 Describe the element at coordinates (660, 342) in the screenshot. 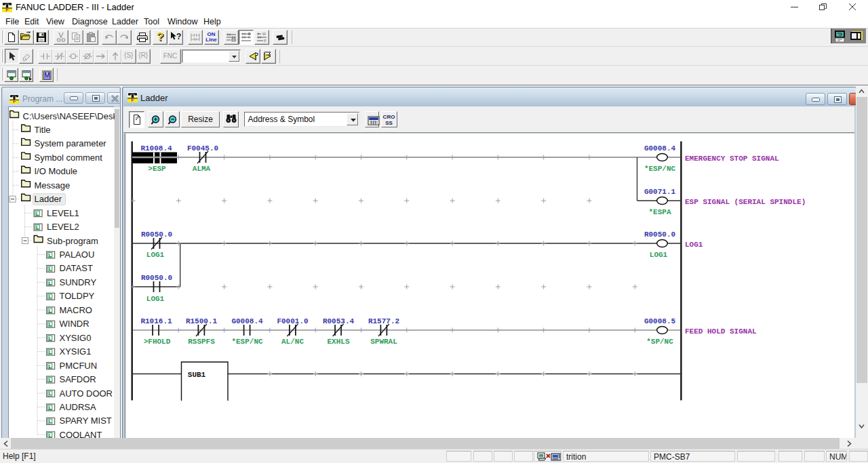

I see `svg-text: *SP/NC` at that location.